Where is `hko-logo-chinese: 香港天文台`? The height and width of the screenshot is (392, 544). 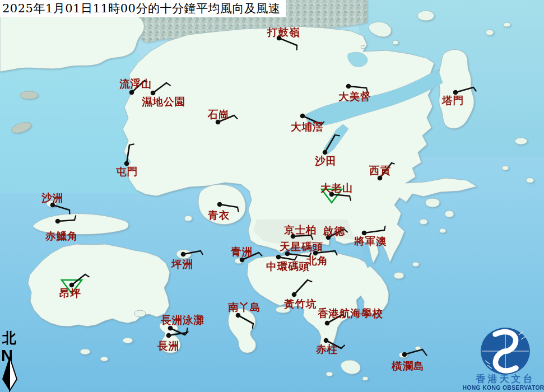 hko-logo-chinese: 香港天文台 is located at coordinates (505, 379).